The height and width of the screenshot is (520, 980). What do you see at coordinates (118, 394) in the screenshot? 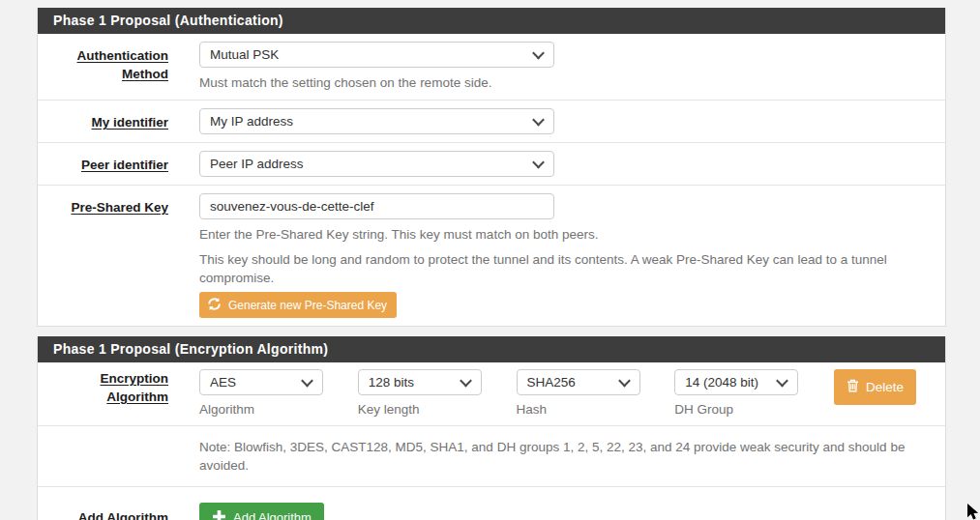
I see `encryption-algorithm-label: Encryption Algorithm` at bounding box center [118, 394].